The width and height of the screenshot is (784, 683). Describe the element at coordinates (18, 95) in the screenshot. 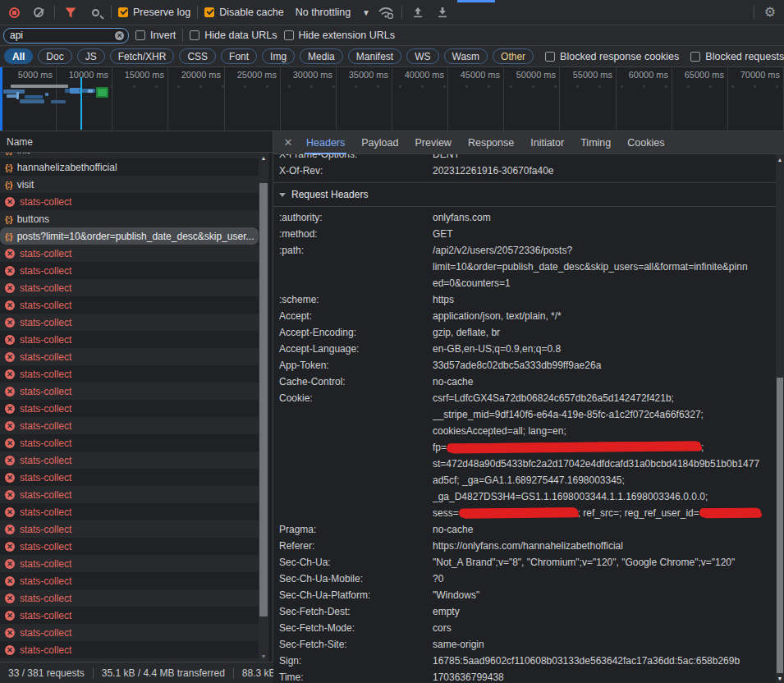

I see `overview-waterfall-bar` at that location.